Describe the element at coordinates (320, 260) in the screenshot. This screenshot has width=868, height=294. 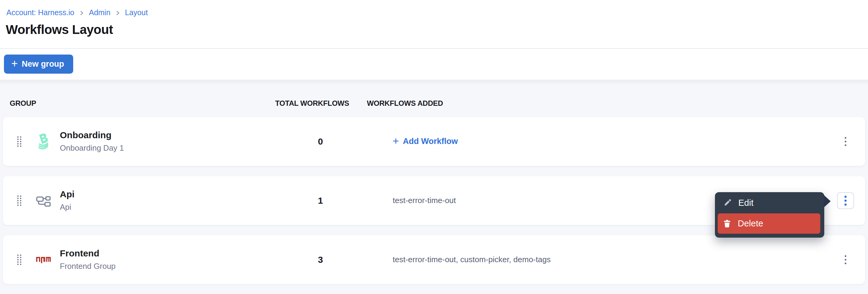
I see `total-workflows-value: 3` at that location.